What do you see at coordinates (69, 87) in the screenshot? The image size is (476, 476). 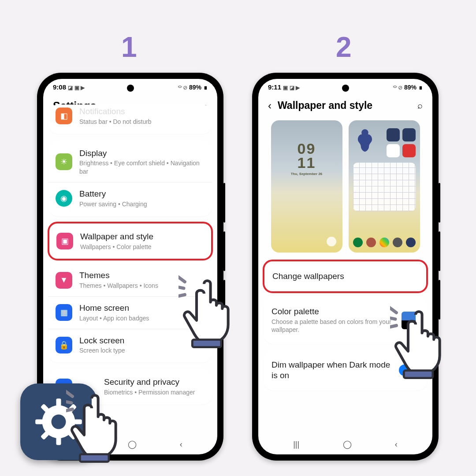 I see `status-time: 9:08 ◪ ▣ ▶` at bounding box center [69, 87].